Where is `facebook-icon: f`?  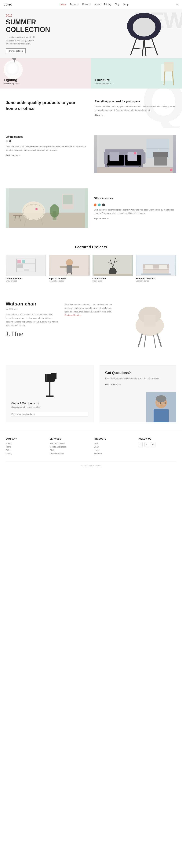
facebook-icon: f is located at coordinates (147, 444).